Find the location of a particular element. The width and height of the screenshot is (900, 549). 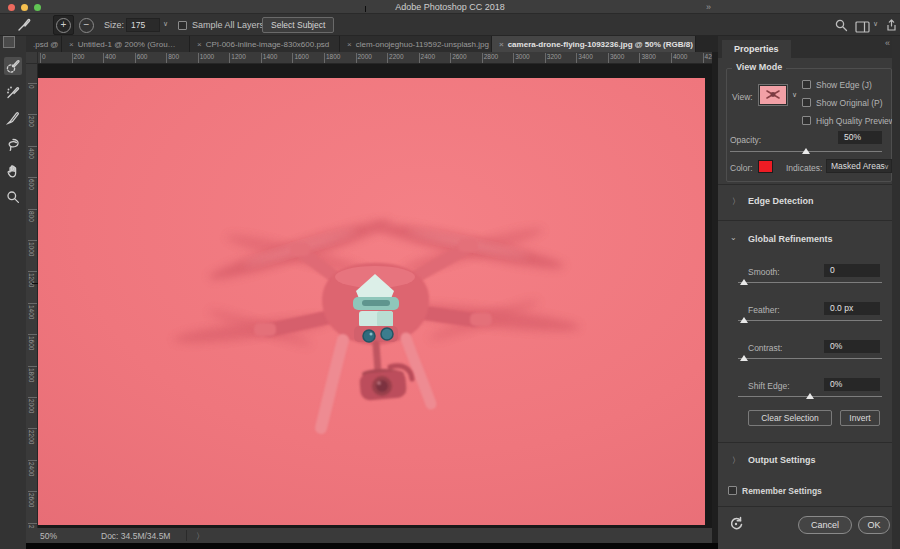

high-quality-preview-checkbox is located at coordinates (806, 120).